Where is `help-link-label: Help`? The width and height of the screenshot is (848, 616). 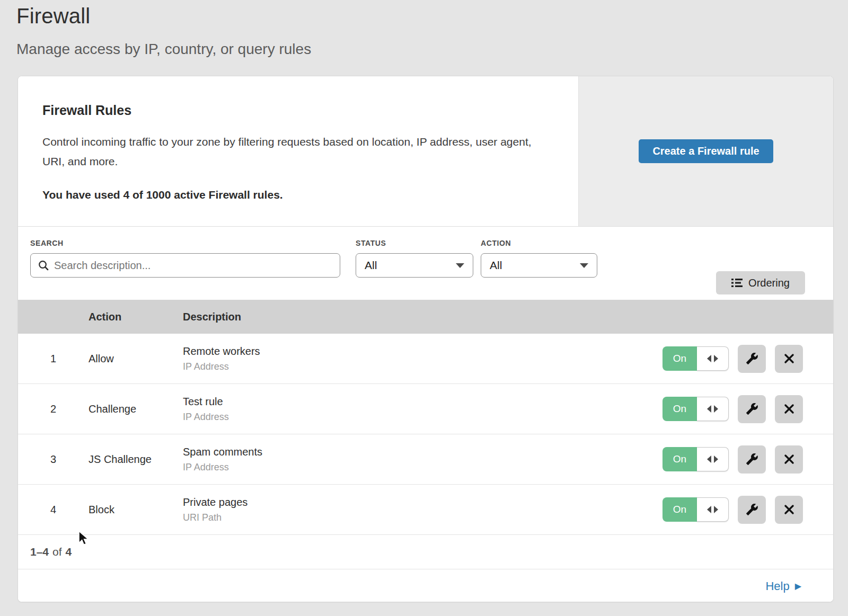 help-link-label: Help is located at coordinates (777, 586).